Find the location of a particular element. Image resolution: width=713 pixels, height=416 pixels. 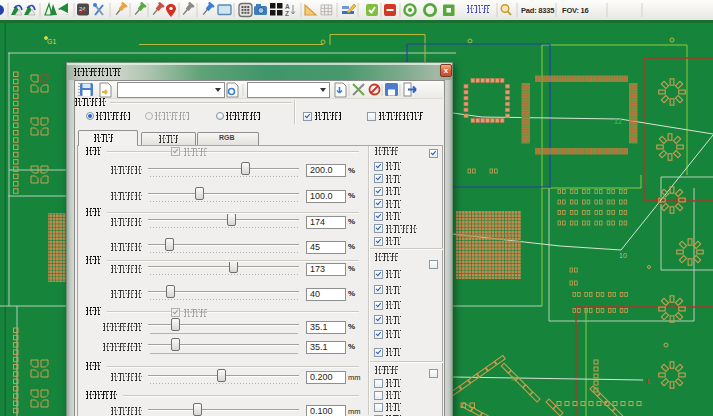

svg-text: G1 is located at coordinates (52, 42).